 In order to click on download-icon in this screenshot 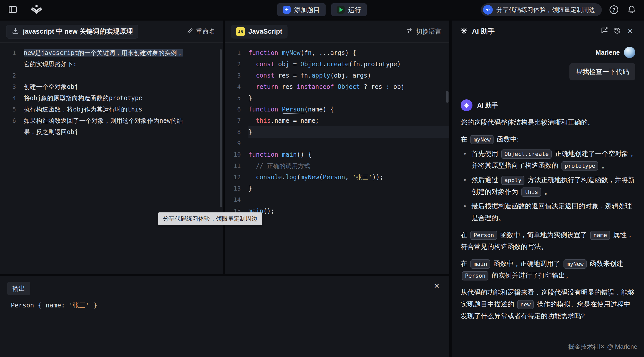, I will do `click(15, 32)`.